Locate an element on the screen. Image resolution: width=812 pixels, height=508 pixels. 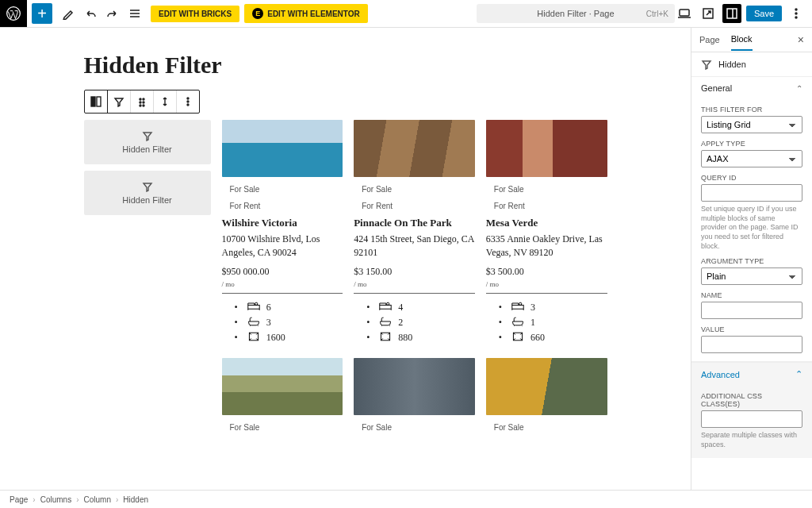
css-classes-label: ADDITIONAL CSS CLASS(ES) is located at coordinates (752, 400).